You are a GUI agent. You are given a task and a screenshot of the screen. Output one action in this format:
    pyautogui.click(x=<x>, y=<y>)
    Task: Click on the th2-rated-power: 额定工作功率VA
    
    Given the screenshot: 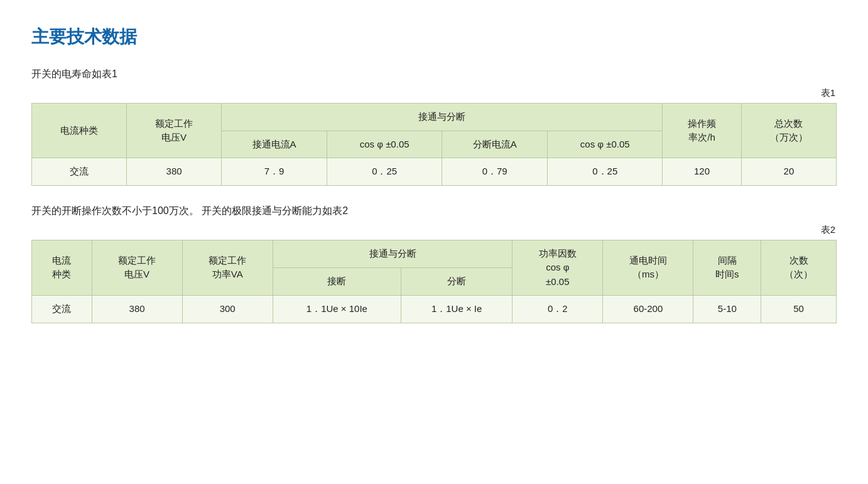 What is the action you would take?
    pyautogui.click(x=227, y=267)
    